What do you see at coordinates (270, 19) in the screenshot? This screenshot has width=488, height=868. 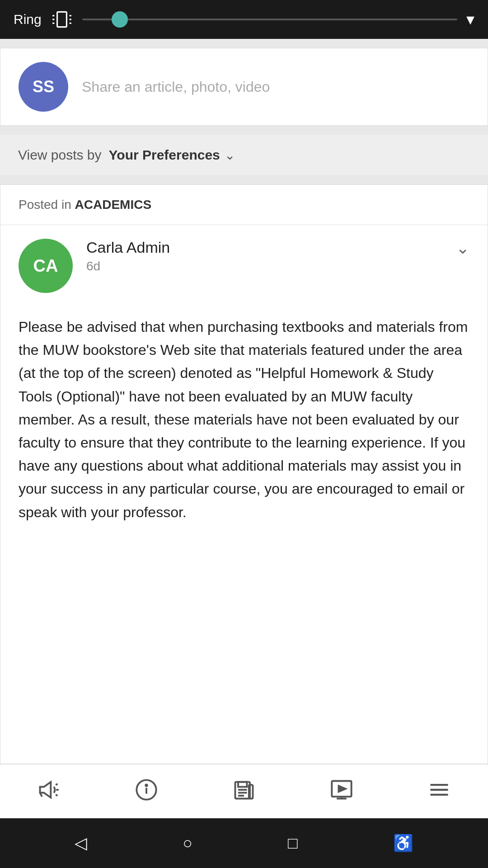 I see `volume-slider` at bounding box center [270, 19].